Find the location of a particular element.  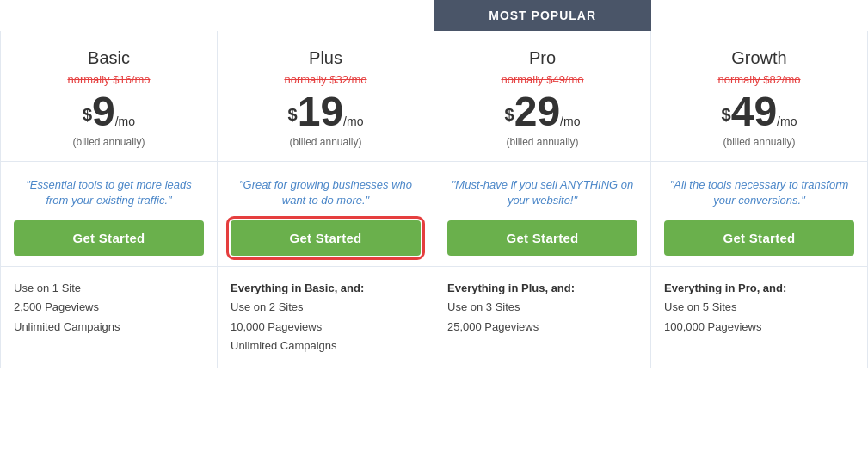

pro-description: "Must-have if you sell ANYTHING on your … is located at coordinates (542, 193).